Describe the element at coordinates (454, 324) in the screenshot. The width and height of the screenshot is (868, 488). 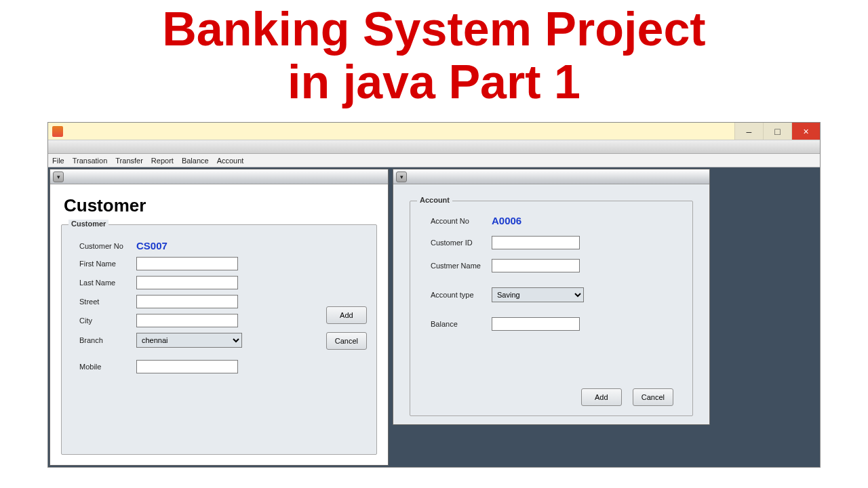
I see `balance-label: Balance` at that location.